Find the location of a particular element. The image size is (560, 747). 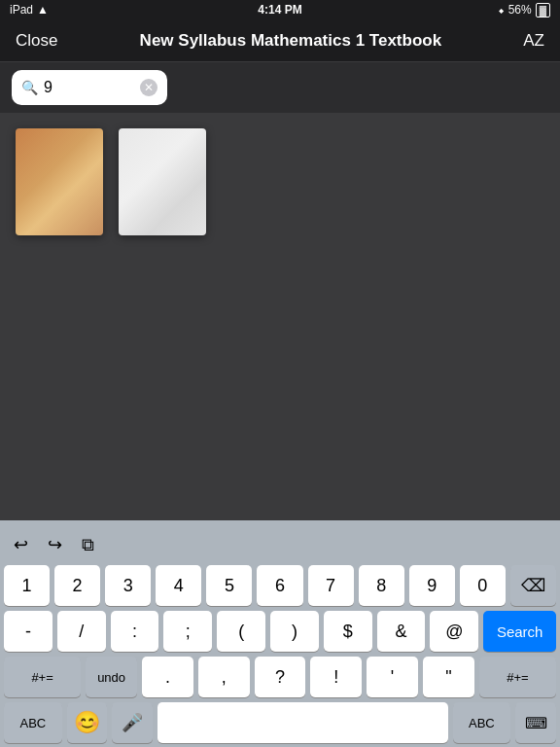

delete-key: ⌫ is located at coordinates (533, 586).